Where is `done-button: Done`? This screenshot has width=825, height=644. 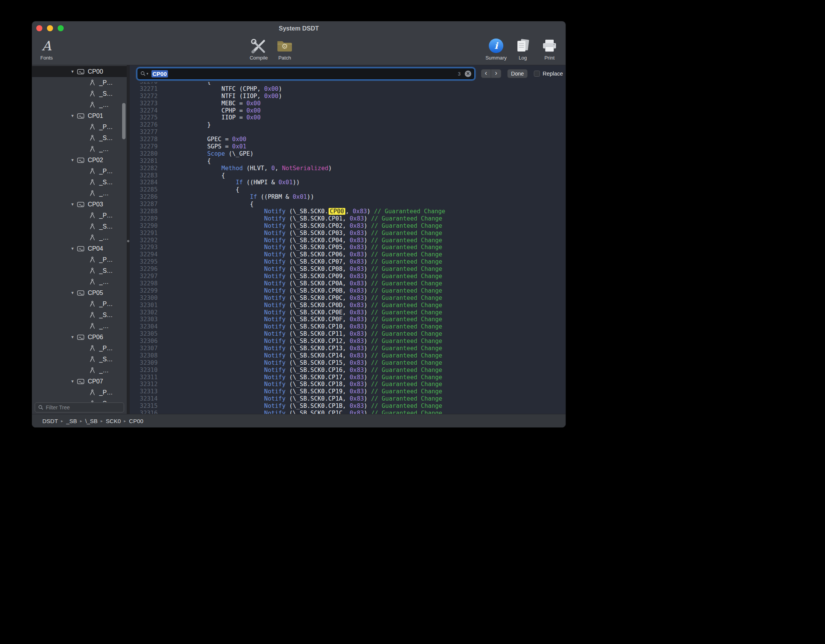 done-button: Done is located at coordinates (517, 74).